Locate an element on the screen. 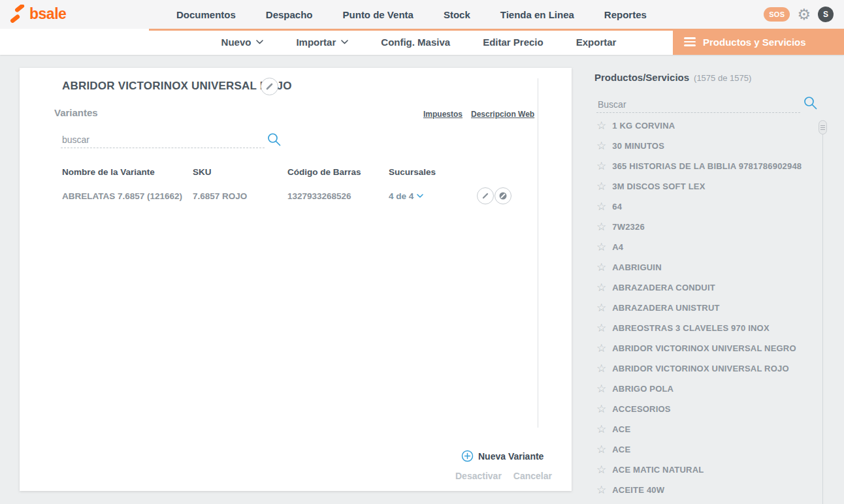  toolbar-item-label: Exportar is located at coordinates (596, 42).